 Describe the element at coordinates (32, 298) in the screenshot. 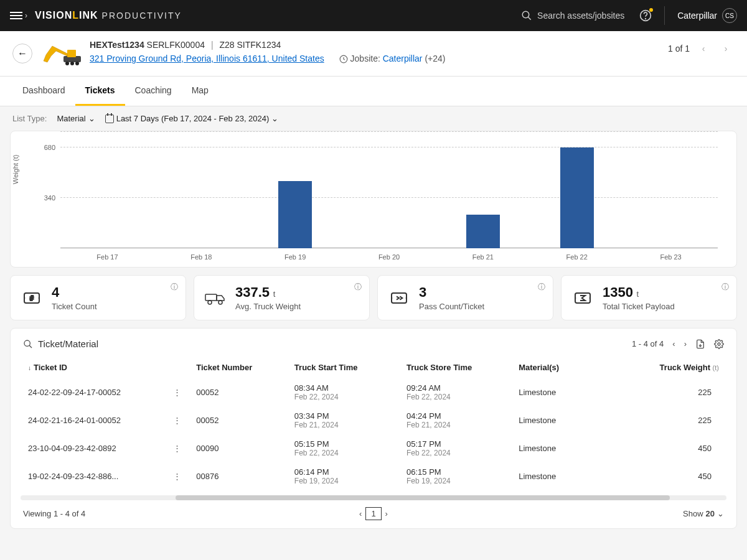

I see `ticket-icon: #` at that location.